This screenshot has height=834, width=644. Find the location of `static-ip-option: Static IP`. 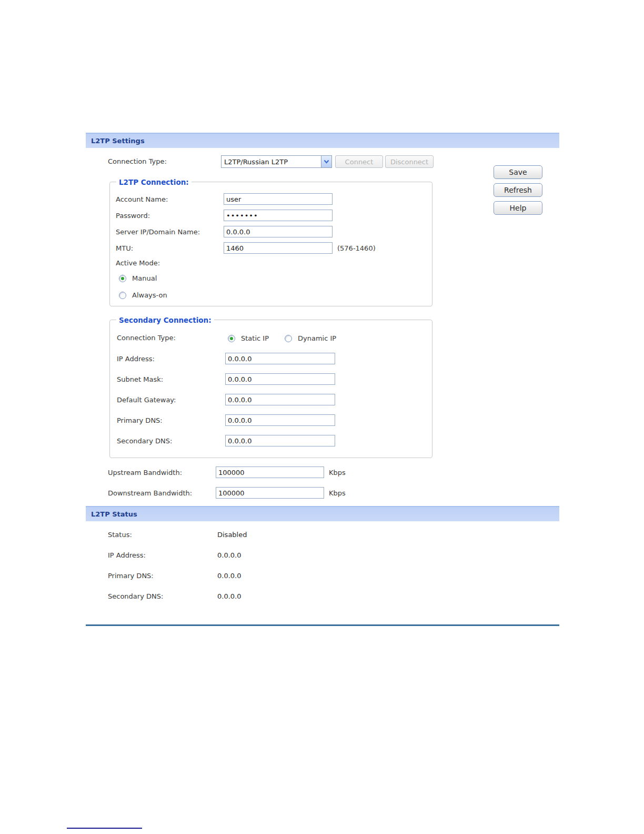

static-ip-option: Static IP is located at coordinates (248, 338).